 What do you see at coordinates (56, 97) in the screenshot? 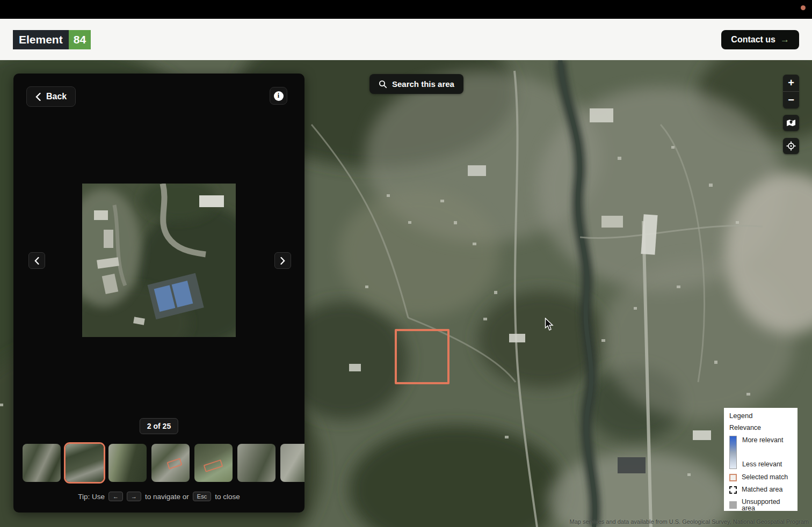
I see `back-label: Back` at bounding box center [56, 97].